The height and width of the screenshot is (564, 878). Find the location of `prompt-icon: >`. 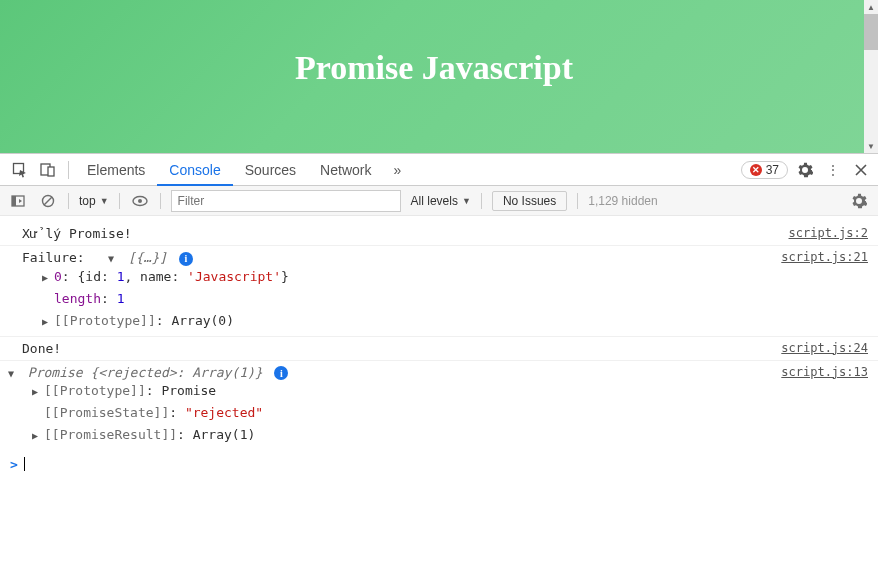

prompt-icon: > is located at coordinates (14, 464).